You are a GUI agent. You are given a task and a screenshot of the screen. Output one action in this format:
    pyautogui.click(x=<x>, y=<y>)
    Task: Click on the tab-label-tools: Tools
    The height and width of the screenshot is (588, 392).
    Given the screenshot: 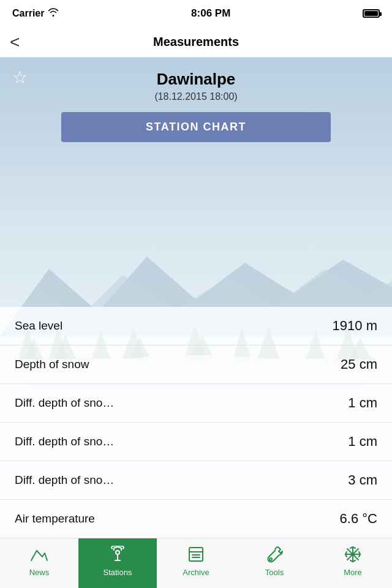 What is the action you would take?
    pyautogui.click(x=274, y=572)
    